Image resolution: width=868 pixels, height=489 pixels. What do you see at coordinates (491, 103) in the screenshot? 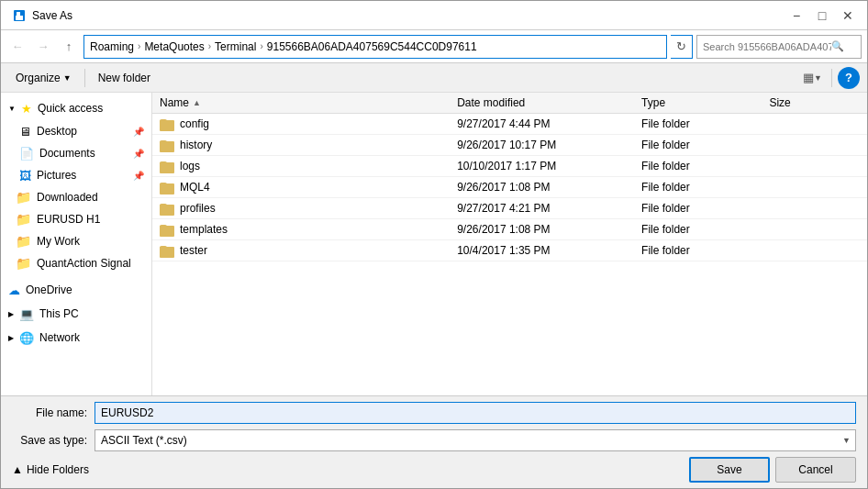
I see `col-date-label: Date modified` at bounding box center [491, 103].